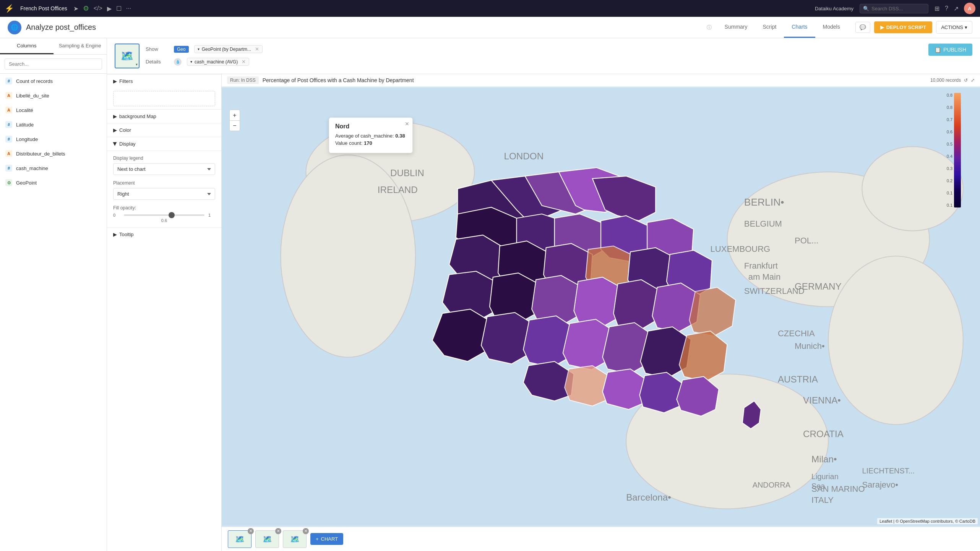 The width and height of the screenshot is (980, 551). Describe the element at coordinates (15, 28) in the screenshot. I see `app-logo: 🌐` at that location.